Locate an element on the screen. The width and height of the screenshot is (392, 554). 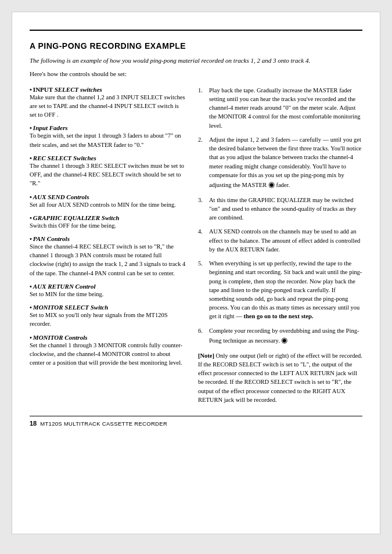
step-5-content: When everything is set up perfectly, rew… is located at coordinates (286, 290).